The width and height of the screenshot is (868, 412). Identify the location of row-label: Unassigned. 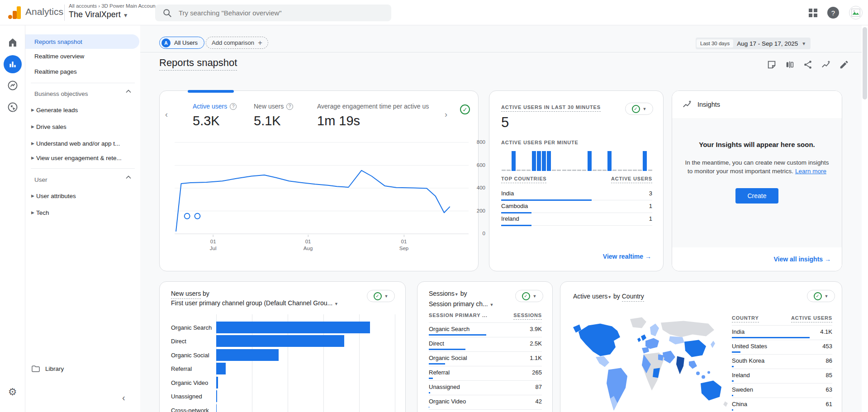
(444, 387).